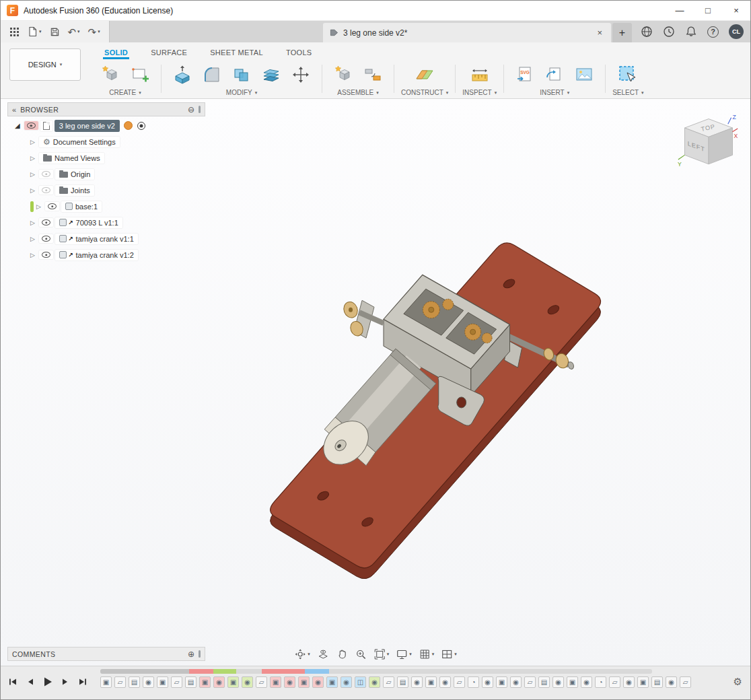 This screenshot has width=751, height=700. Describe the element at coordinates (302, 654) in the screenshot. I see `orbit-button: ▾` at that location.